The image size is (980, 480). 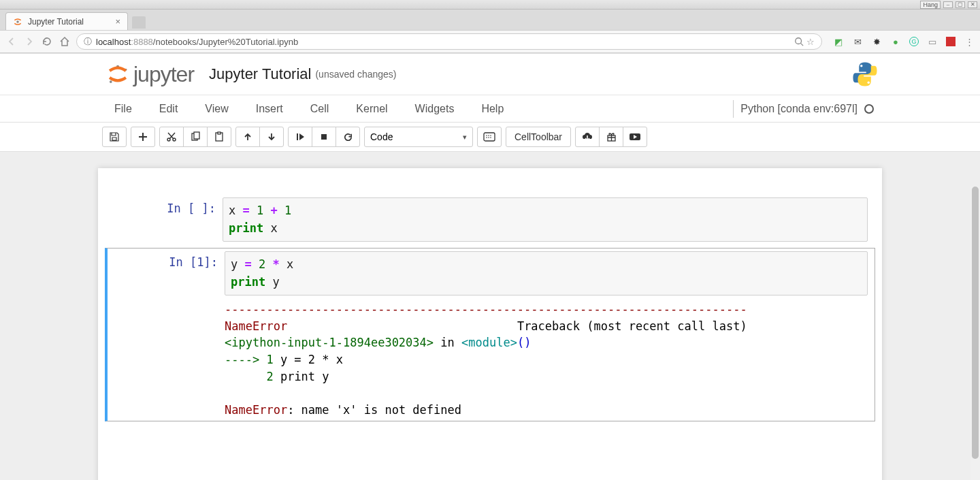 I want to click on tab-close-icon: ×, so click(x=118, y=22).